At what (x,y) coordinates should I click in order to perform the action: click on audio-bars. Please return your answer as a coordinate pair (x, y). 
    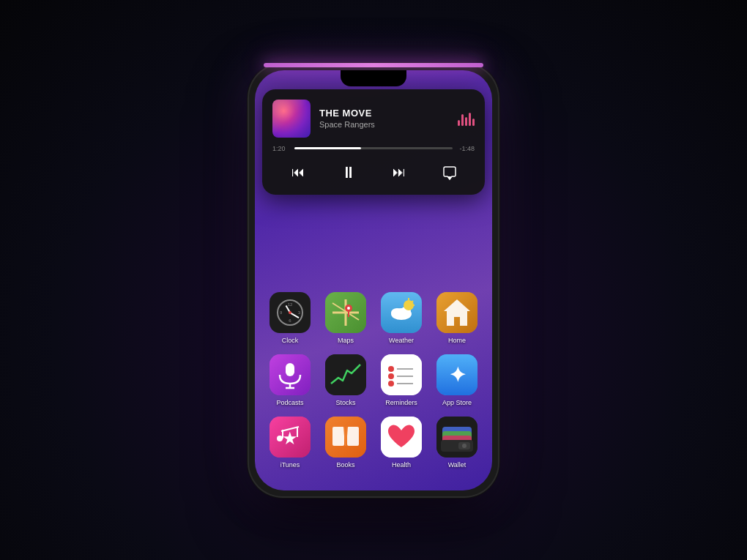
    Looking at the image, I should click on (466, 119).